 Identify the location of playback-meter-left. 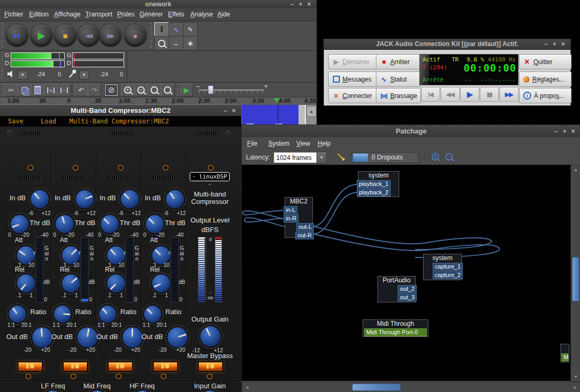
(38, 56).